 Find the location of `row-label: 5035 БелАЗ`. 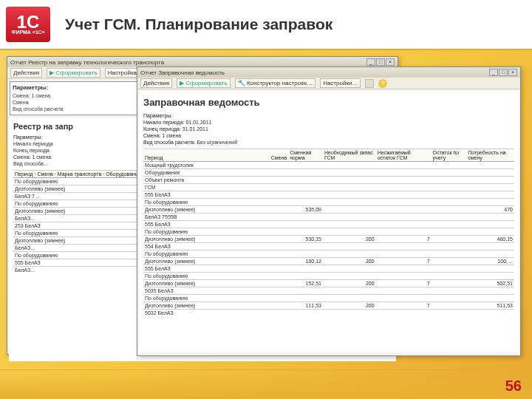

row-label: 5035 БелАЗ is located at coordinates (207, 291).